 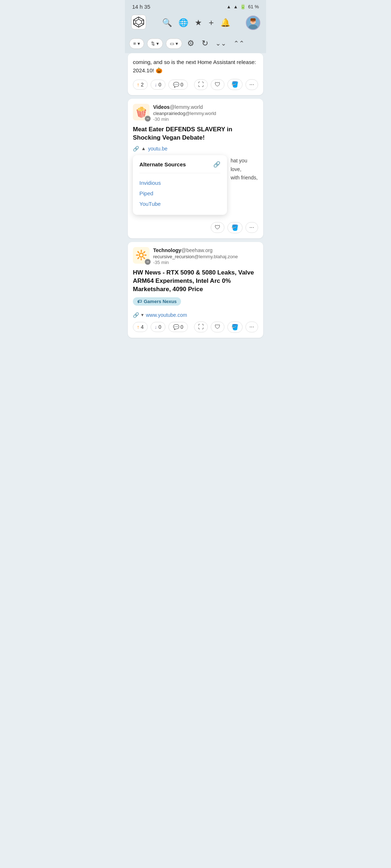 What do you see at coordinates (218, 227) in the screenshot?
I see `card2-shield-button: 🛡` at bounding box center [218, 227].